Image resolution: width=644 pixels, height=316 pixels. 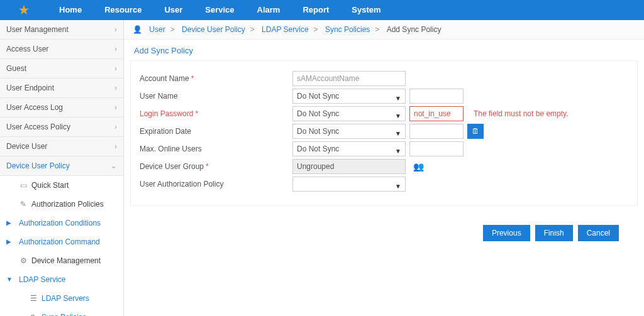 What do you see at coordinates (349, 96) in the screenshot?
I see `user-name-select: Do Not Sync▼` at bounding box center [349, 96].